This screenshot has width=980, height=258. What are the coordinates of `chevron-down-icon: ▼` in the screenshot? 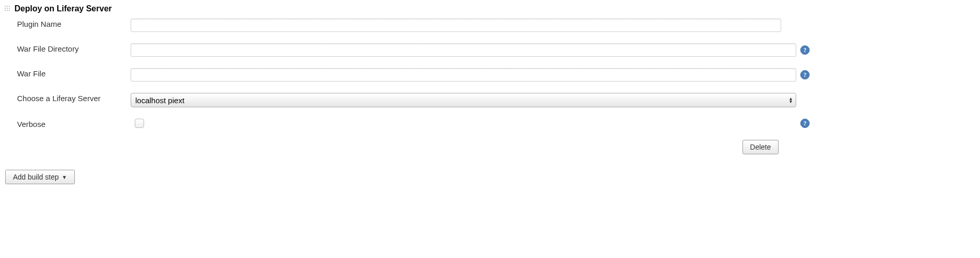 It's located at (65, 178).